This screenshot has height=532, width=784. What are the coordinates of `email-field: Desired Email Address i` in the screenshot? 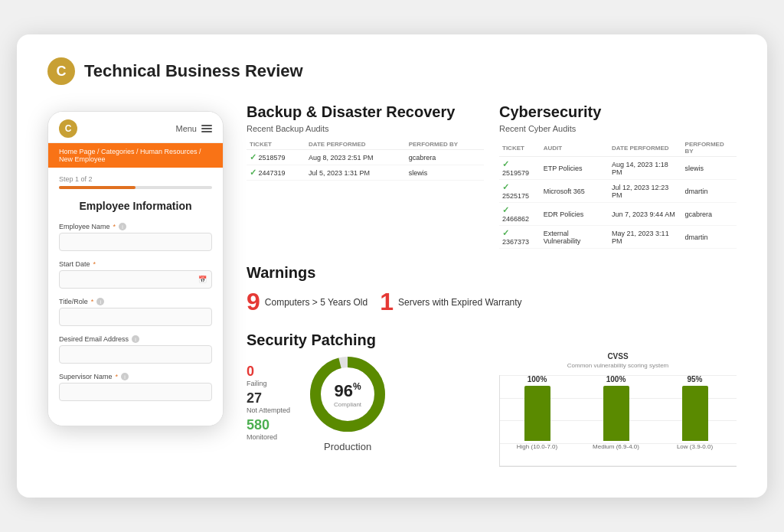 It's located at (136, 349).